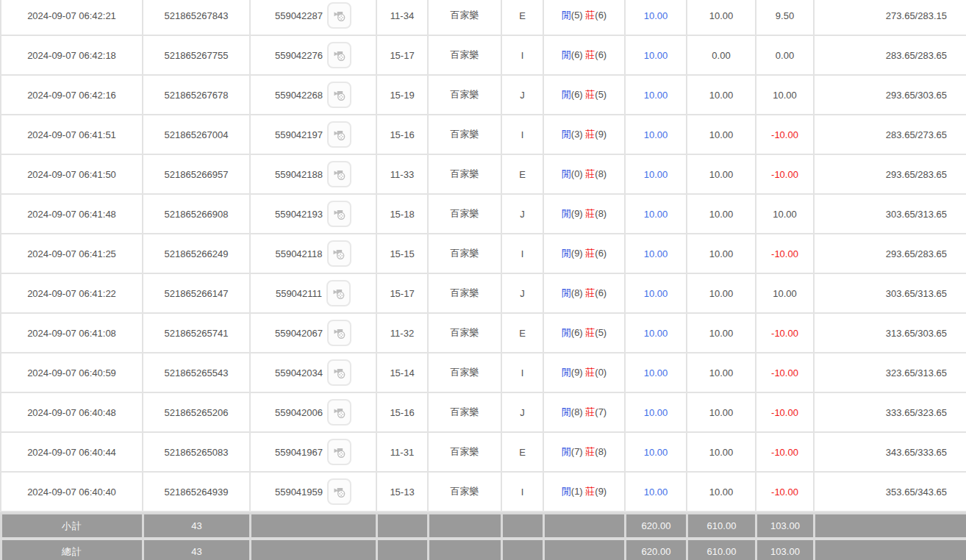  Describe the element at coordinates (584, 214) in the screenshot. I see `result-cell: 閒(9) 莊(8)` at that location.